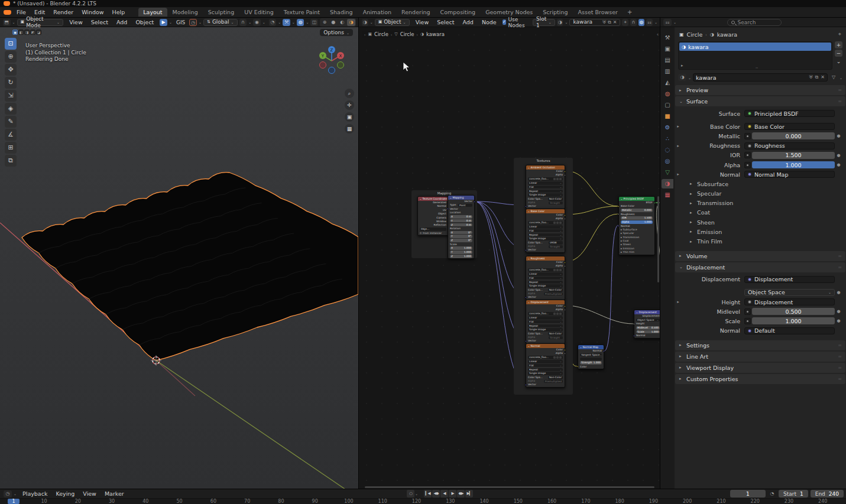  I want to click on xray-toggle-icon: ◫, so click(315, 22).